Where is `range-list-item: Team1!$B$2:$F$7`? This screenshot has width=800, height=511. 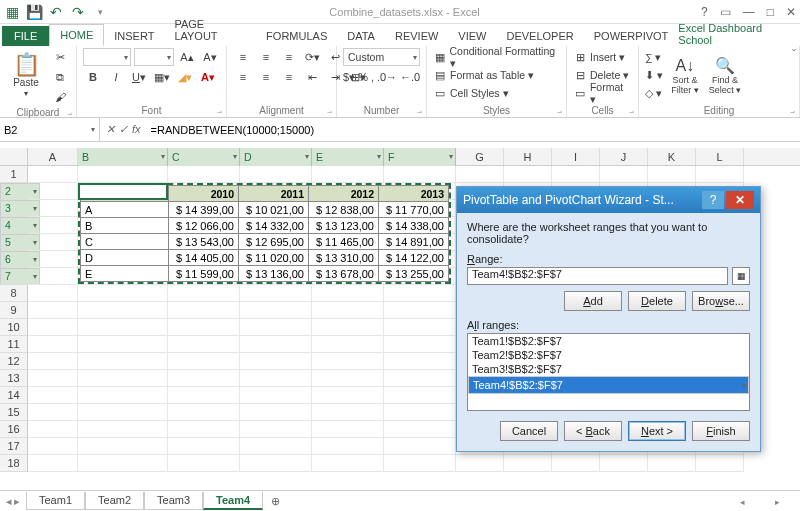 range-list-item: Team1!$B$2:$F$7 is located at coordinates (608, 341).